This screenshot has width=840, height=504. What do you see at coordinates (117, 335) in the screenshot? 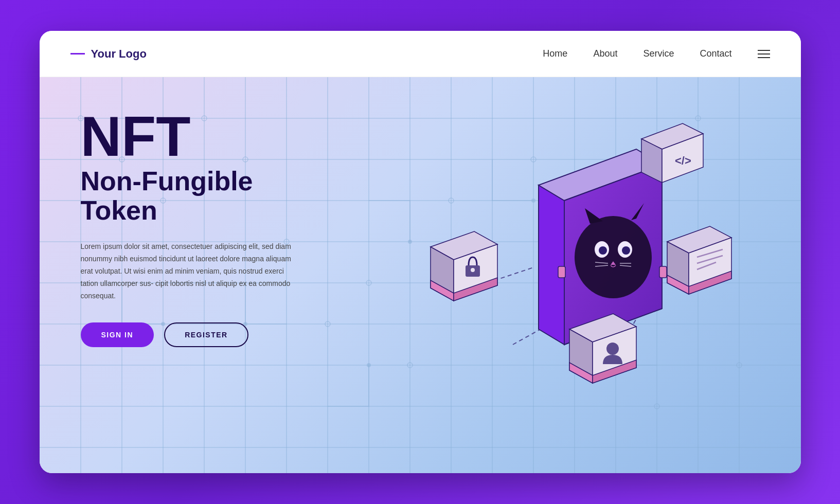
I see `signin-button: SIGN IN` at bounding box center [117, 335].